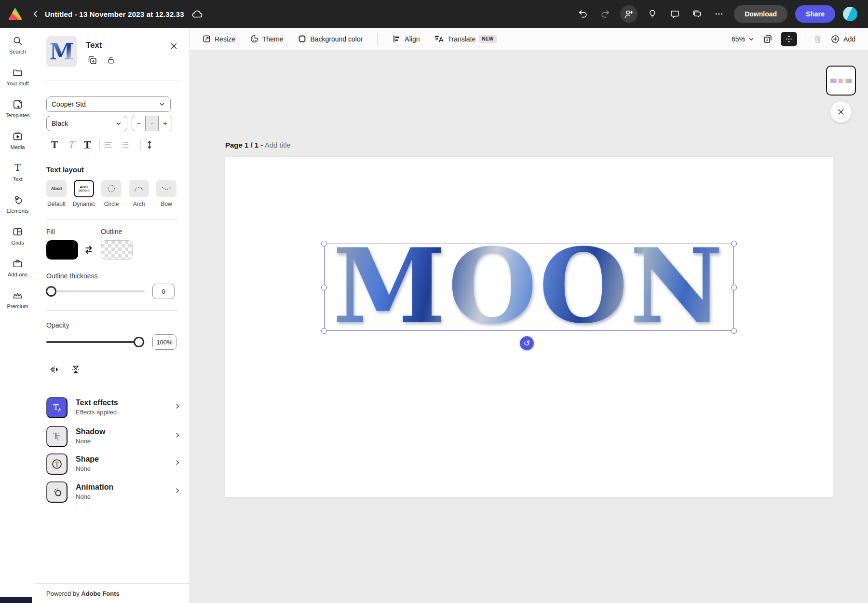 The image size is (868, 603). I want to click on layout-option-bow, so click(166, 189).